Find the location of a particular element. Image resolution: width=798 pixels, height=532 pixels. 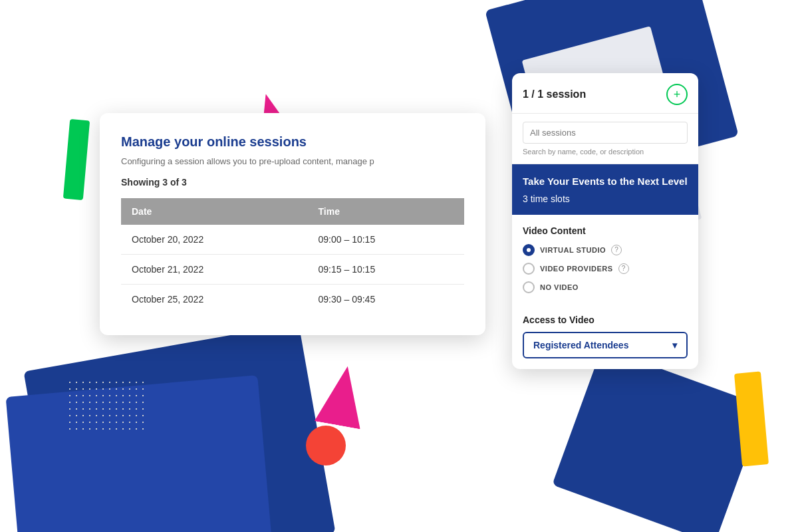

row3-date: October 25, 2022 is located at coordinates (214, 299).